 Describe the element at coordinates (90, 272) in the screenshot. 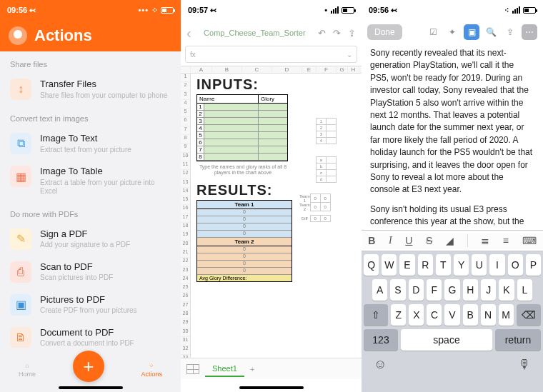

I see `action-scan-pdf: ⎙ Scan to PDF Scan pictures into PDF` at that location.